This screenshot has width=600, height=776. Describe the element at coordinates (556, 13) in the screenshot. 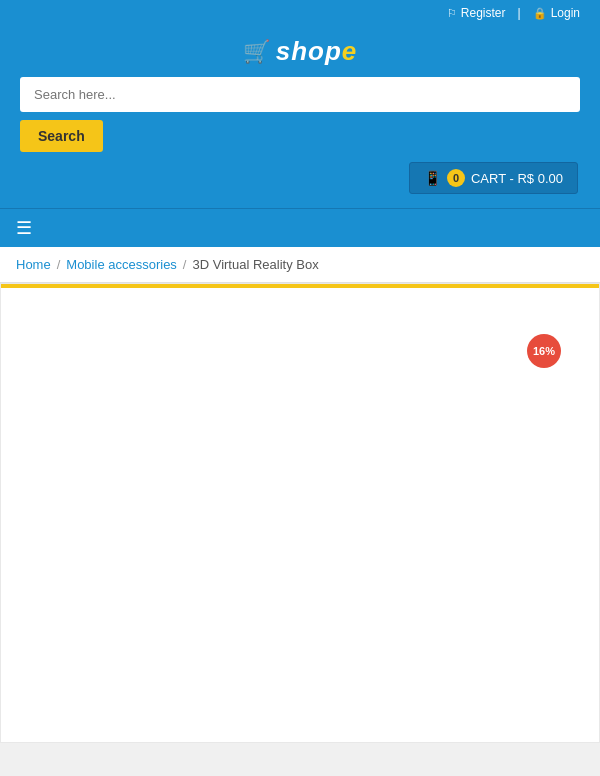

I see `login-link: 🔒 Login` at that location.